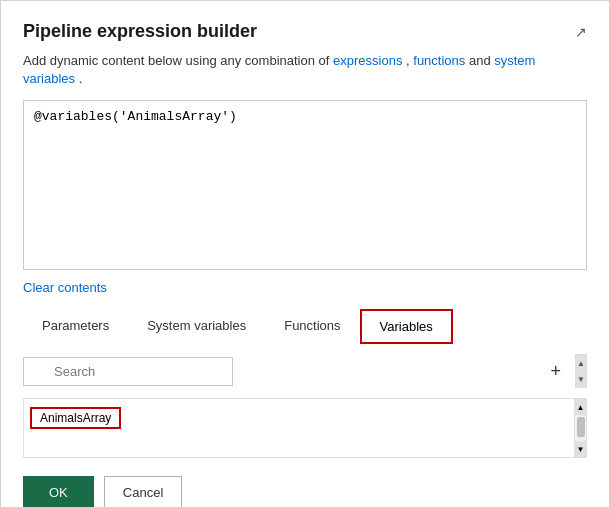 Image resolution: width=610 pixels, height=507 pixels. What do you see at coordinates (196, 326) in the screenshot?
I see `tab-system-variables: System variables` at bounding box center [196, 326].